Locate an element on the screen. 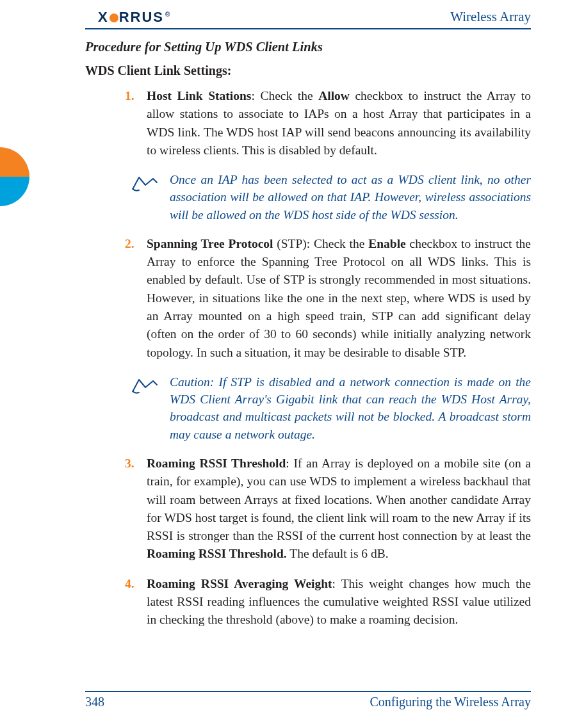 The image size is (577, 728). steps-list: 1. Host Link Stations: Check the Allow c… is located at coordinates (308, 123).